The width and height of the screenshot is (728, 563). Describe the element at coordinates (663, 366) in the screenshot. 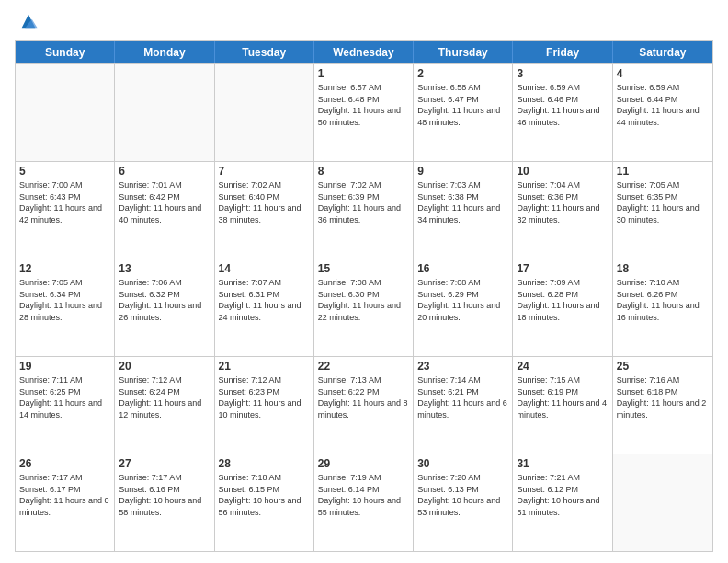

I see `day-number: 25` at that location.